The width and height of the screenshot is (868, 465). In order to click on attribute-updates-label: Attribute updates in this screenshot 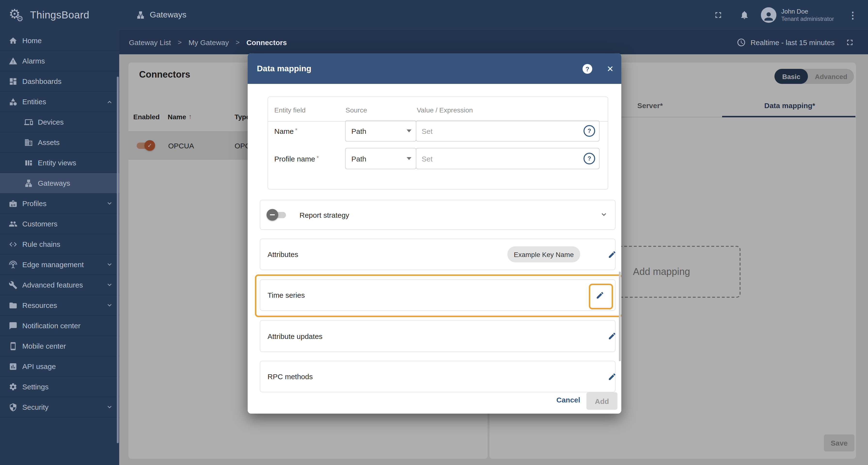, I will do `click(295, 336)`.